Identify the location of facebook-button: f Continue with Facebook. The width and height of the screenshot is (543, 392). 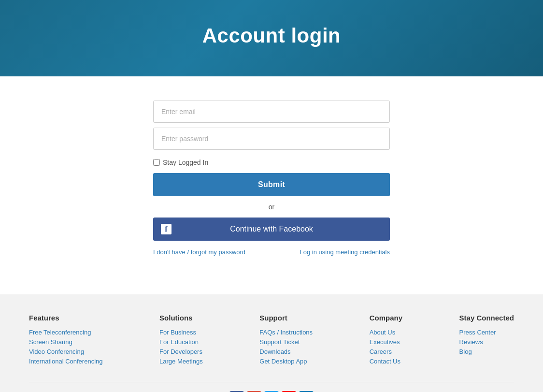
(272, 229).